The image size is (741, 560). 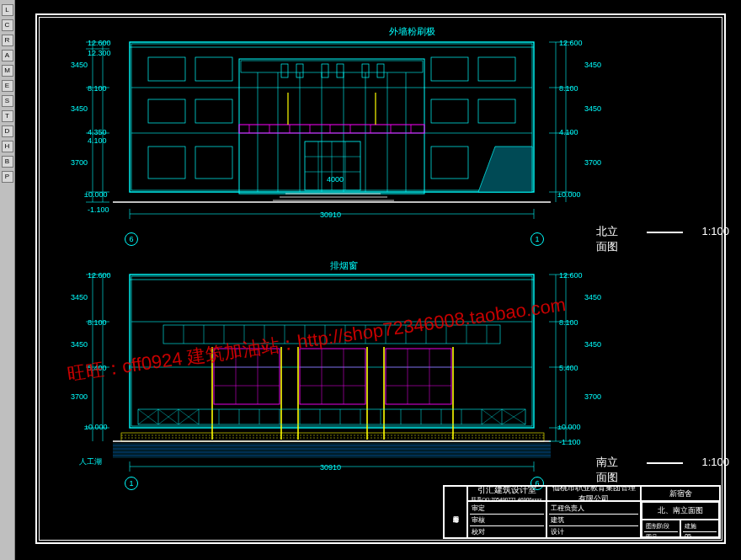 I want to click on r-label: 图别阶段, so click(x=658, y=526).